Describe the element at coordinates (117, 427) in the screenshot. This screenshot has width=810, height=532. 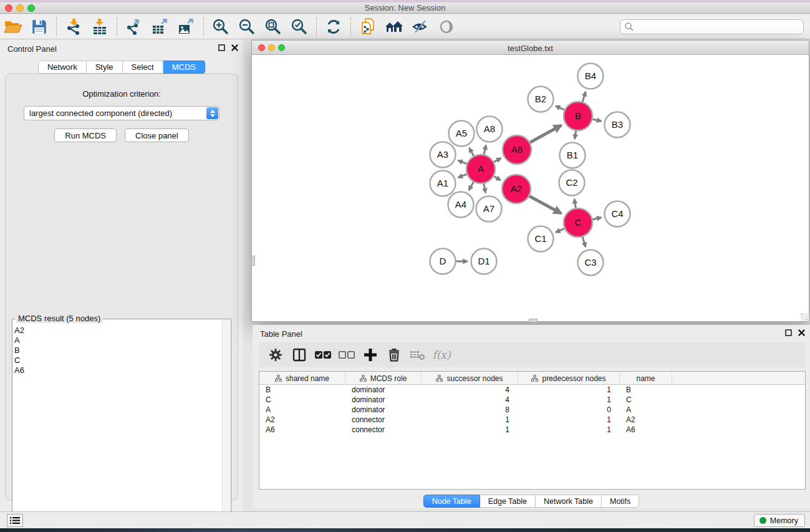
I see `mcds-result-list: A2ABCA6` at that location.